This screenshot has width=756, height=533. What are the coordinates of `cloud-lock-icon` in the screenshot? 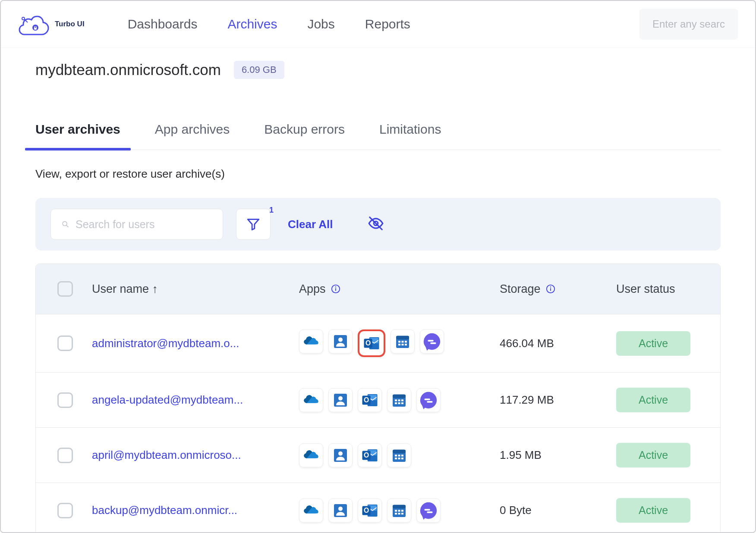 It's located at (35, 24).